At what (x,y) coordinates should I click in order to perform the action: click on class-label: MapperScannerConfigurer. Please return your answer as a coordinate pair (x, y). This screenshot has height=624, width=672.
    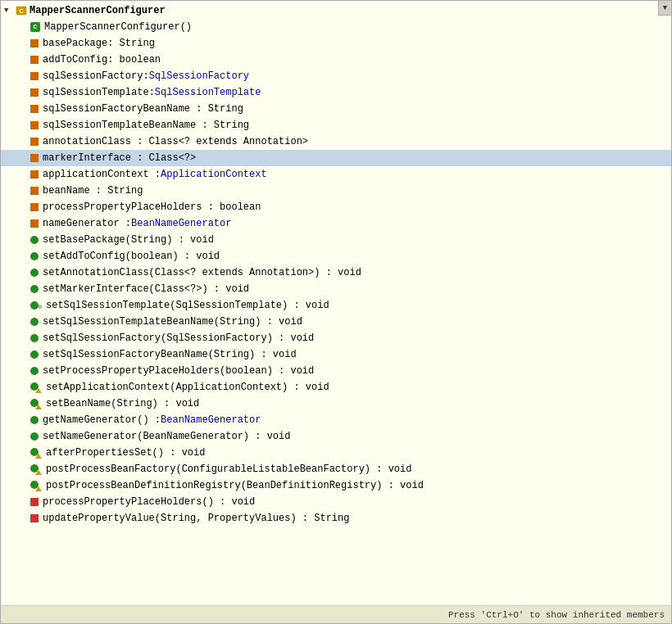
    Looking at the image, I should click on (98, 11).